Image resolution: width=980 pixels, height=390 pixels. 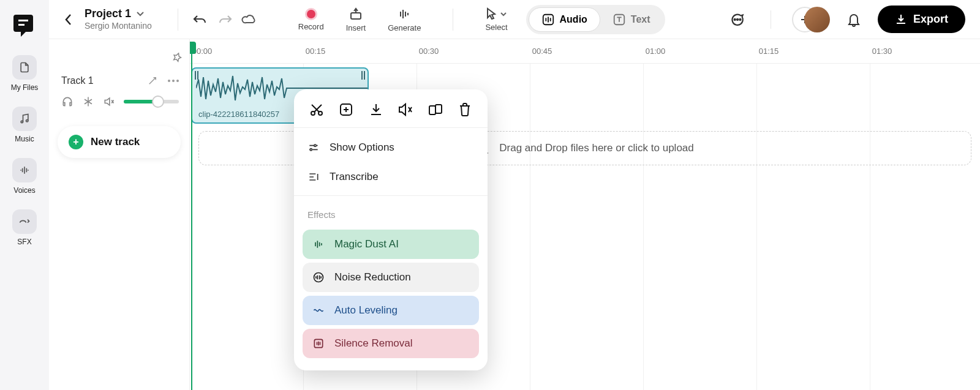 I want to click on select-label: Select, so click(x=496, y=27).